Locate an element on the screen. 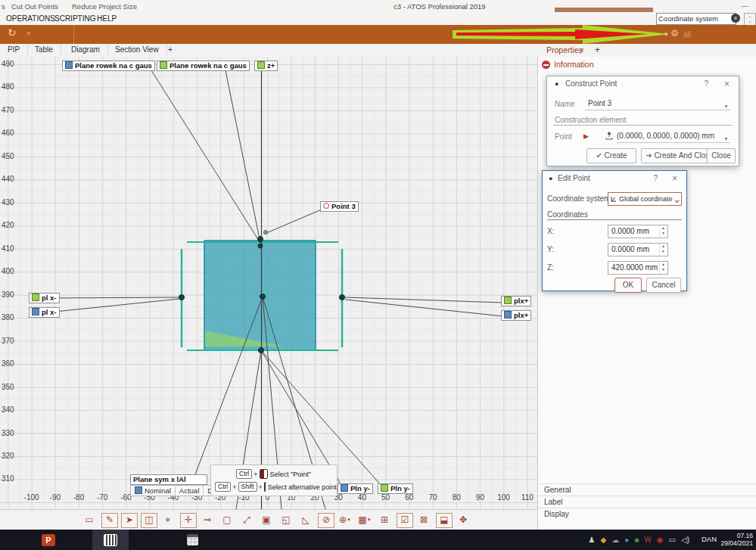  panel-section-general: General is located at coordinates (647, 490).